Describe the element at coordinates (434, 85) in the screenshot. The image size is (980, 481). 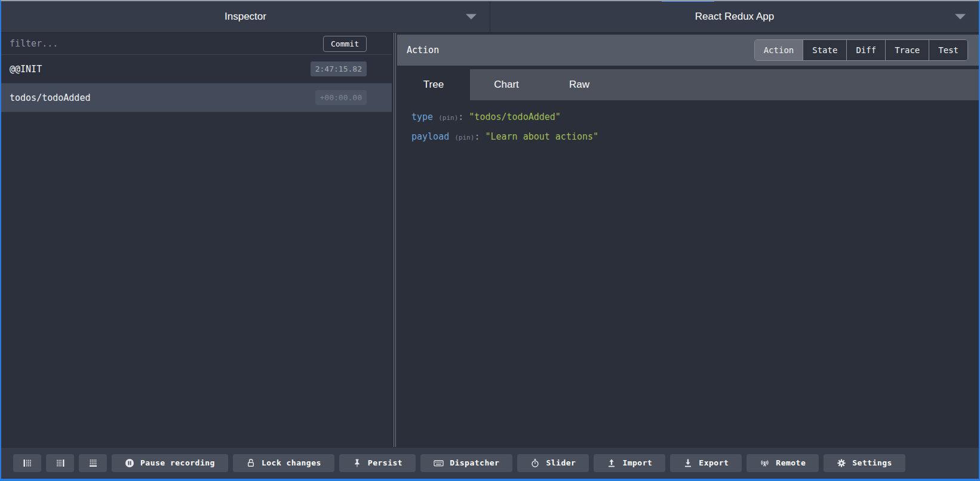
I see `subtab-tree: Tree` at that location.